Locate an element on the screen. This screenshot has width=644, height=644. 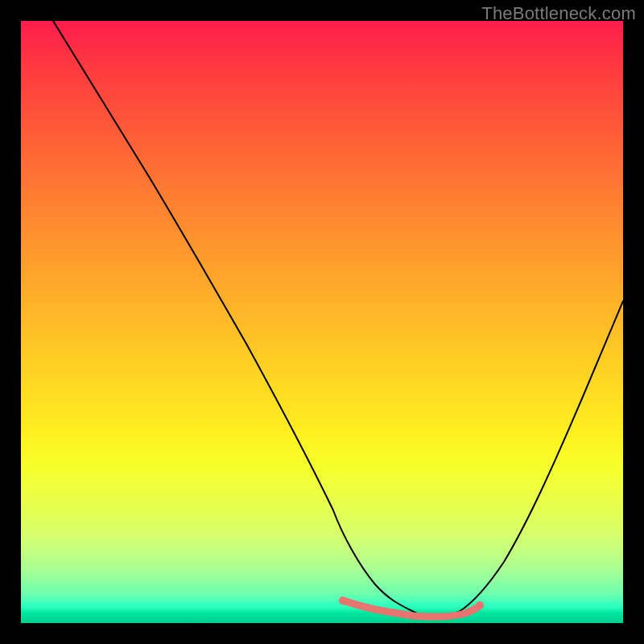
watermark-text: TheBottleneck.com is located at coordinates (559, 14).